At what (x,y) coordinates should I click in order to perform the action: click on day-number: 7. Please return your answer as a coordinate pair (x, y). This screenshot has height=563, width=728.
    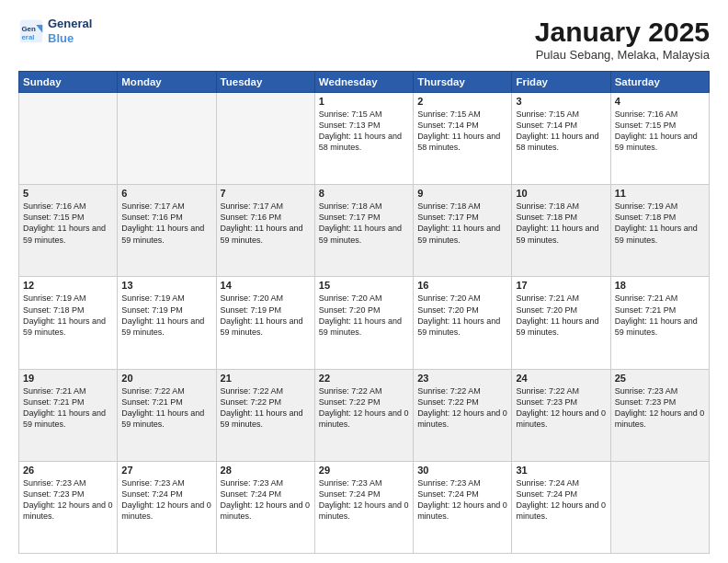
    Looking at the image, I should click on (266, 193).